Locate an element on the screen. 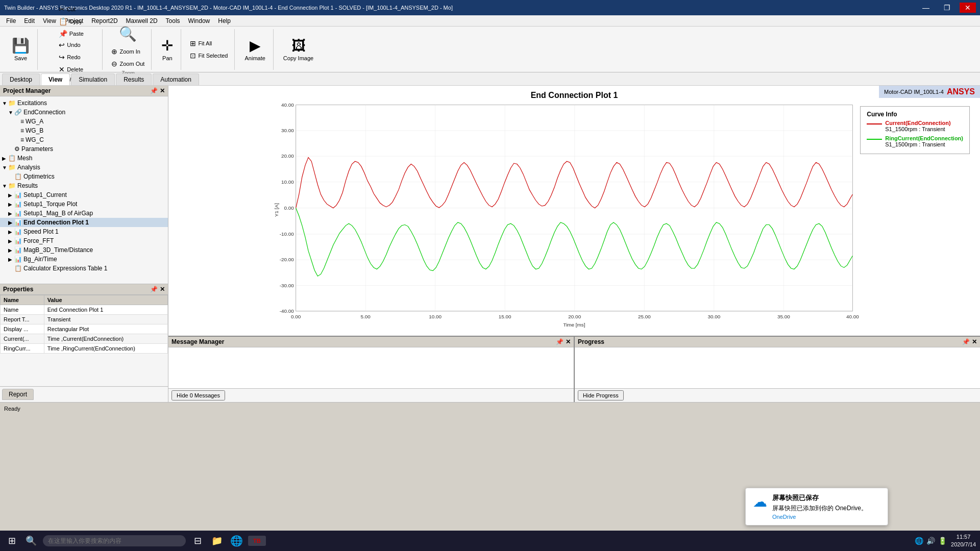 The image size is (980, 551). pan-icon: ✛ is located at coordinates (167, 46).